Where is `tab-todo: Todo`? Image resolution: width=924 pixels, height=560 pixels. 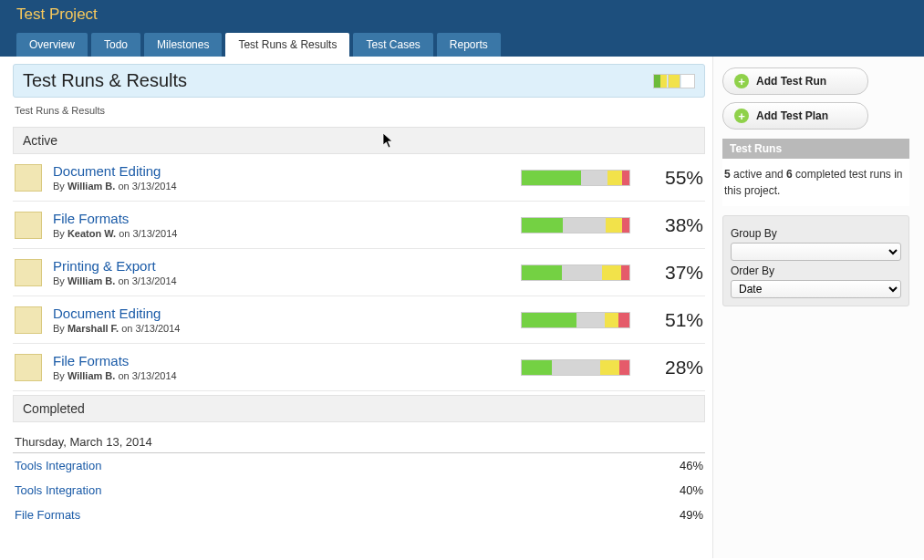
tab-todo: Todo is located at coordinates (116, 45).